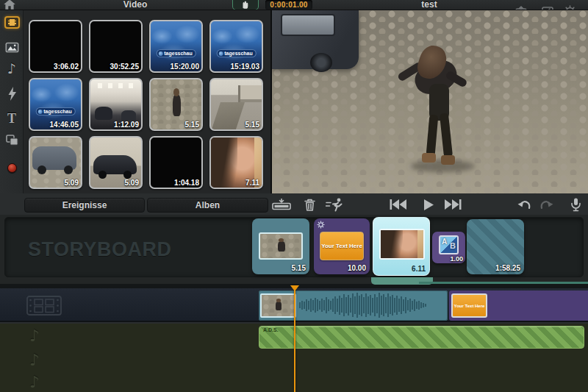  I want to click on storyboard-clip-transition: AB 1.00, so click(448, 247).